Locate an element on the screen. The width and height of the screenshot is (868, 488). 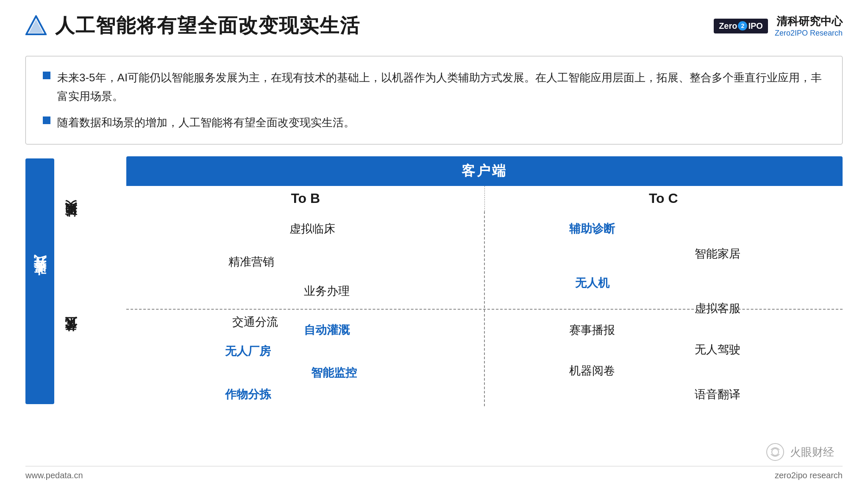
watermark-icon is located at coordinates (775, 452).